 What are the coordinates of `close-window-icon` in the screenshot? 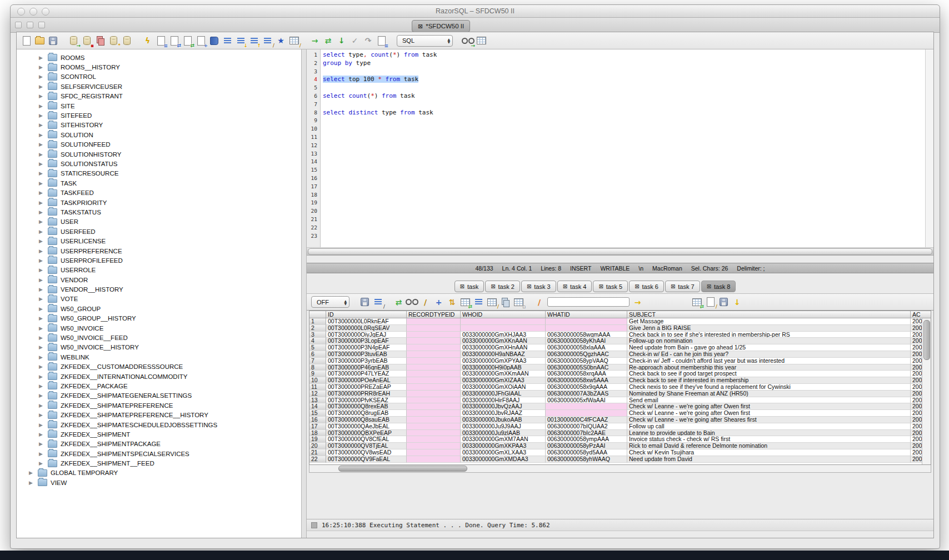 It's located at (21, 12).